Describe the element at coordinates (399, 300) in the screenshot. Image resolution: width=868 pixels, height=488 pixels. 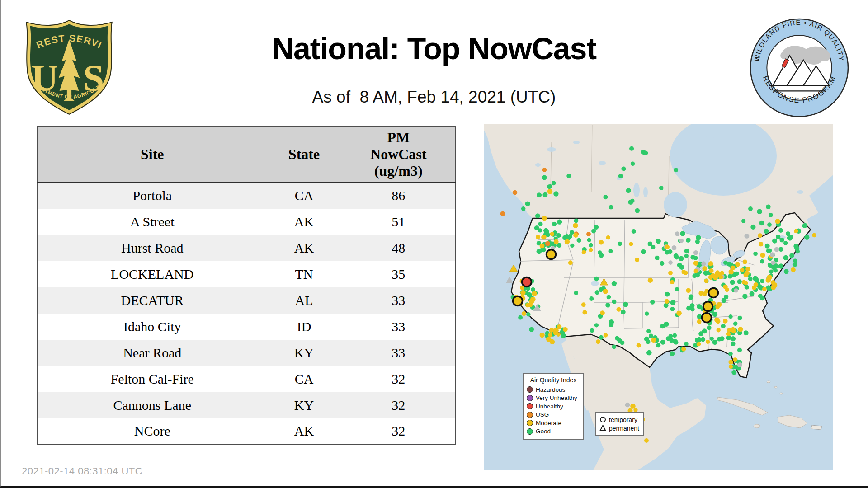
I see `pm-nowcast-cell: 33` at that location.